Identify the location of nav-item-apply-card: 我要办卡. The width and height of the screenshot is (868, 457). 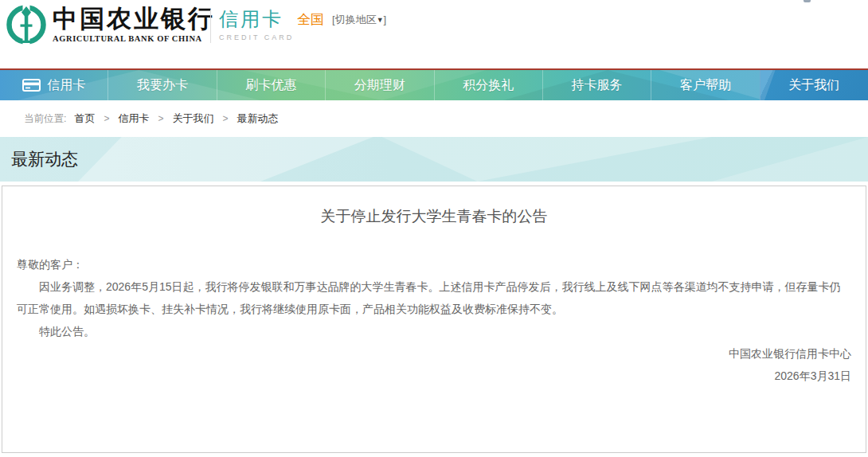
(162, 85).